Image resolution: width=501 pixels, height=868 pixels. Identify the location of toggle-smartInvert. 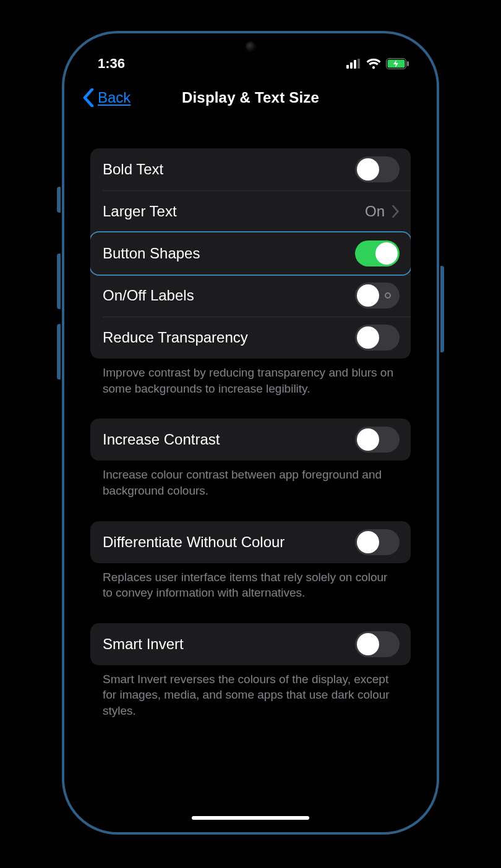
(377, 644).